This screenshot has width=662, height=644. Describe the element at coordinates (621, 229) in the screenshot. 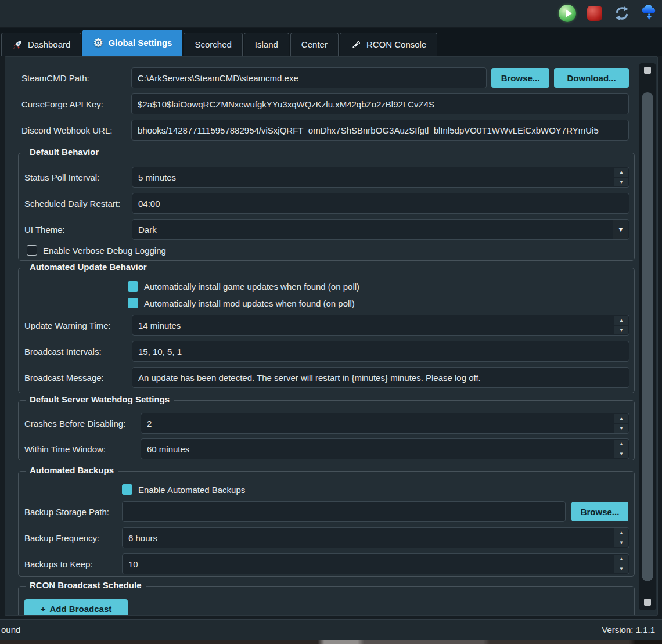

I see `dropdown-arrow-icon: ▼` at that location.